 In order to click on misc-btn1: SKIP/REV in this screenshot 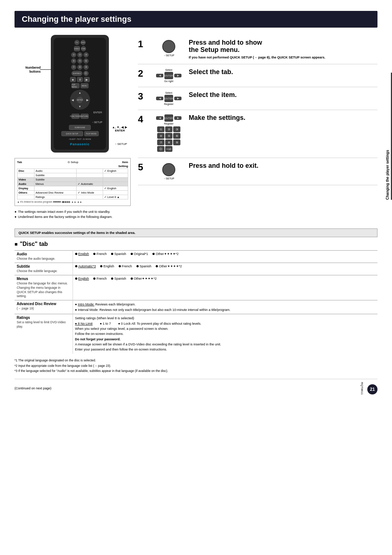, I will do `click(77, 73)`.